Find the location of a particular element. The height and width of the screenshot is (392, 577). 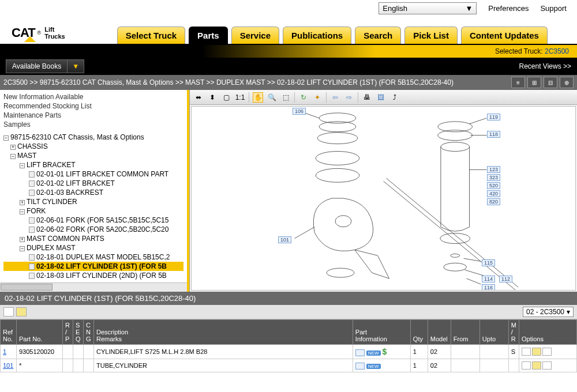

pan-hand-icon: ✋ is located at coordinates (258, 97).